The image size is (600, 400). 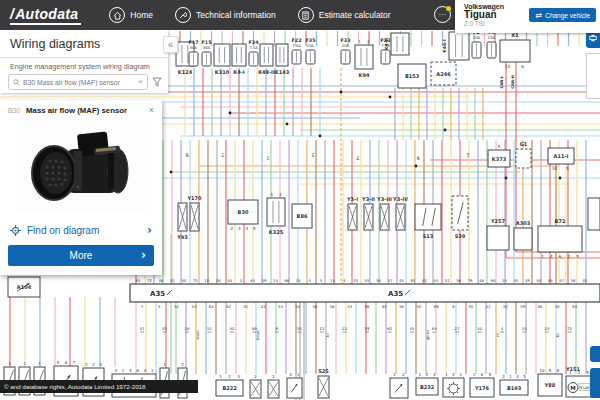 What do you see at coordinates (226, 15) in the screenshot?
I see `nav-technical-information: Technical information` at bounding box center [226, 15].